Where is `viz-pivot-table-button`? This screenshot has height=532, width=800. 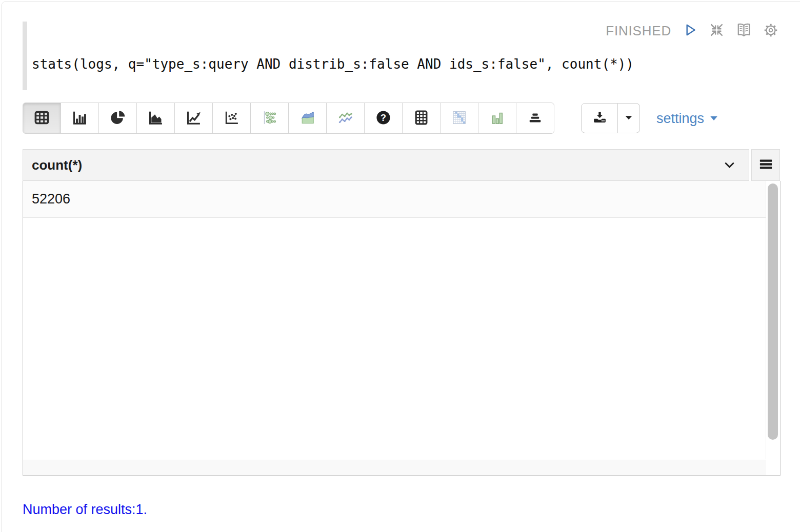 viz-pivot-table-button is located at coordinates (422, 118).